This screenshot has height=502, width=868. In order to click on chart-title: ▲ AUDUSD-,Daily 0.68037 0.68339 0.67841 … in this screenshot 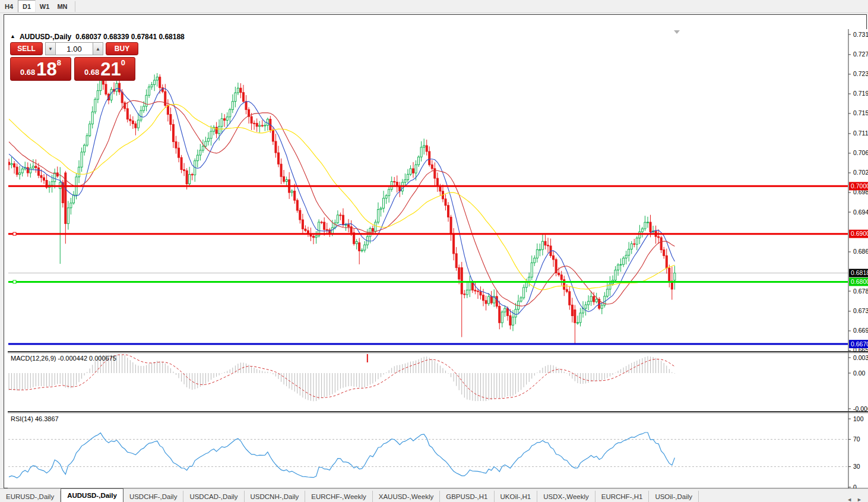, I will do `click(97, 37)`.